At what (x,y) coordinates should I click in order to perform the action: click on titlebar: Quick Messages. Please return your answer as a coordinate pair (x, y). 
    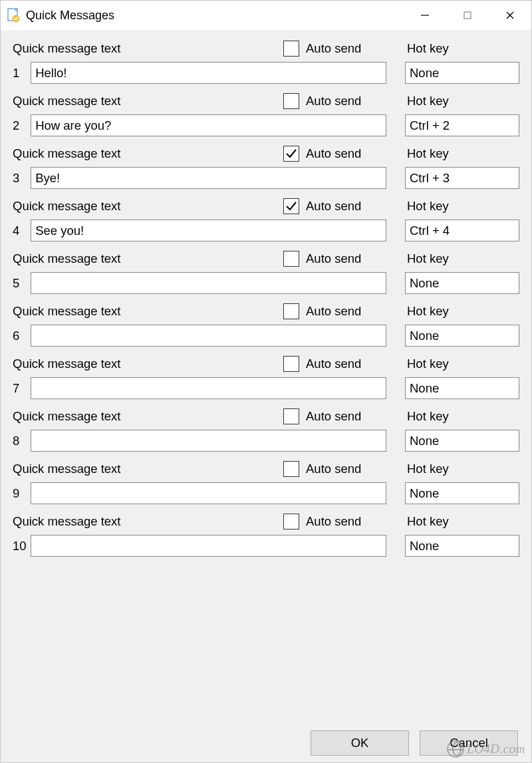
    Looking at the image, I should click on (266, 15).